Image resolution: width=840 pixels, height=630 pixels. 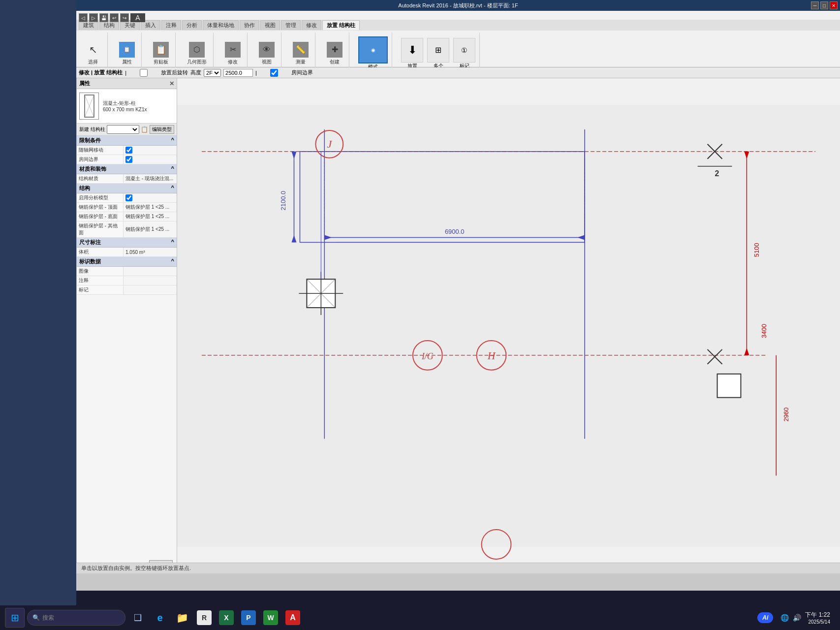 I want to click on qa-undo: ↩, so click(x=114, y=18).